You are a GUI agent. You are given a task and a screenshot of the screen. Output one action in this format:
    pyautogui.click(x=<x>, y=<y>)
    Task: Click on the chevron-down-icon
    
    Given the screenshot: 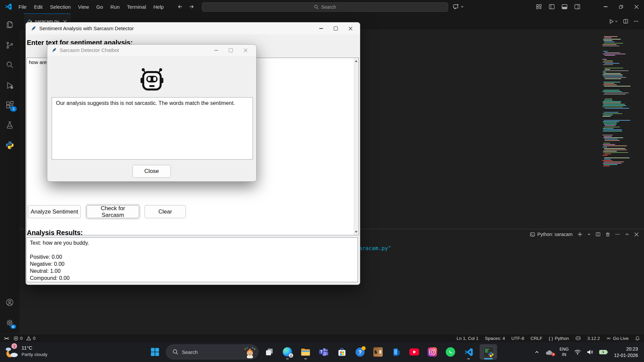 What is the action you would take?
    pyautogui.click(x=462, y=7)
    